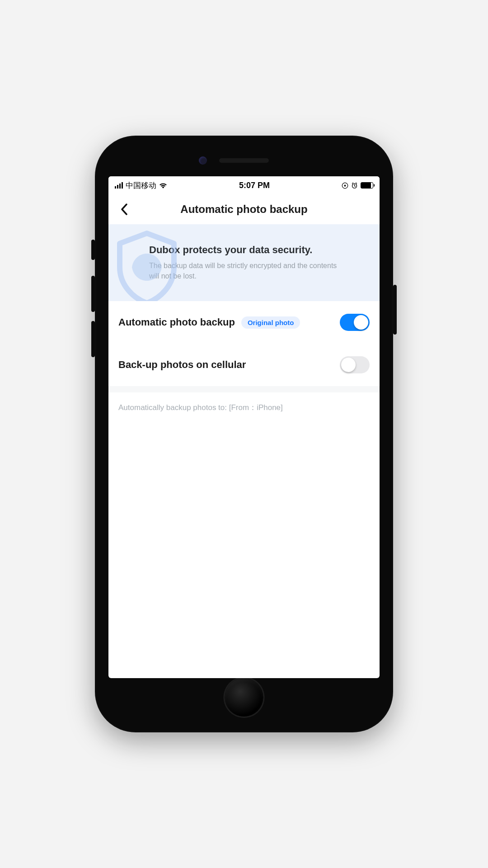  Describe the element at coordinates (119, 185) in the screenshot. I see `cellular-signal-icon` at that location.